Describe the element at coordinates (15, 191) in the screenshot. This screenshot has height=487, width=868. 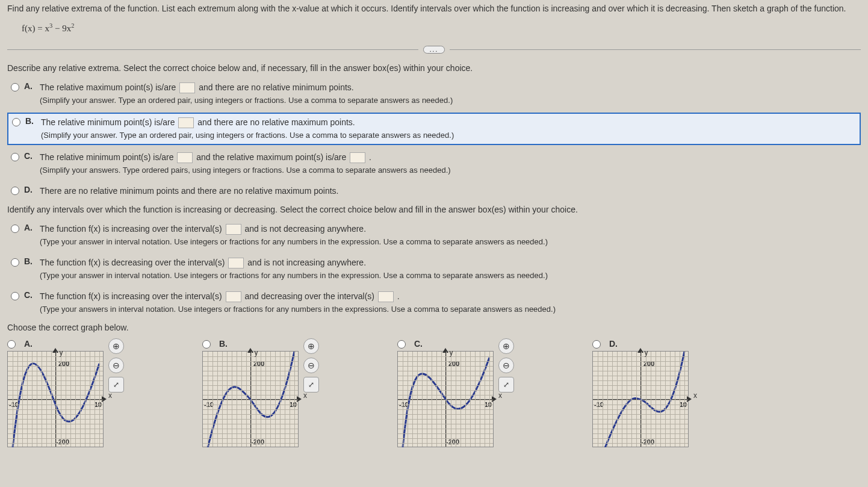
I see `radio-q1-d` at that location.